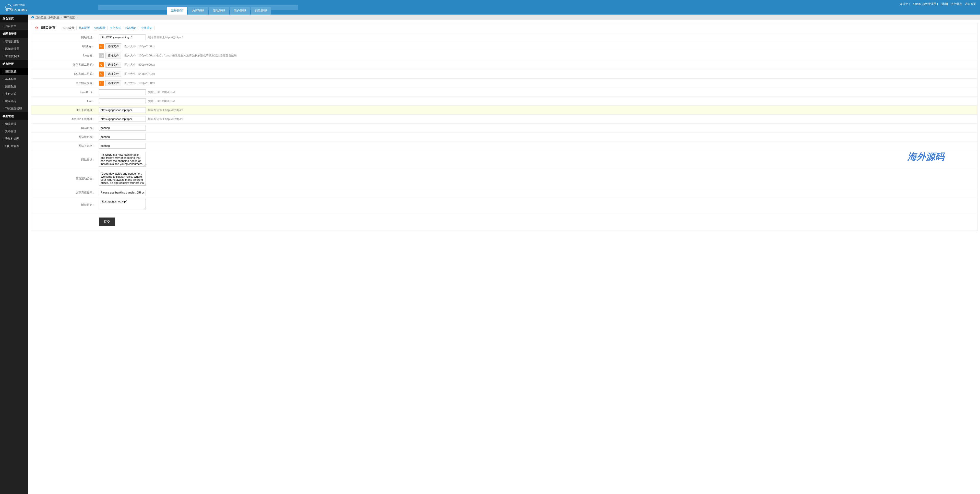  I want to click on header: 云购夺宝系统 YunGouCMS 欢迎您： admin[ 超级管理员 ] [退出…, so click(490, 7).